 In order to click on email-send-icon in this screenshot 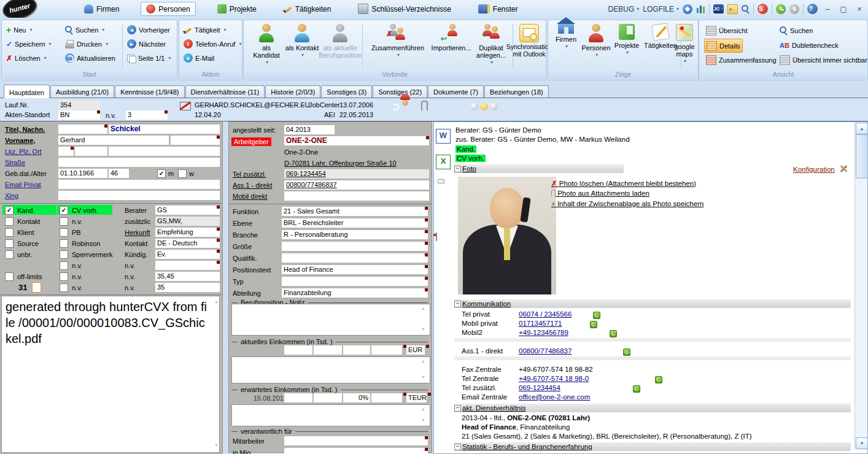, I will do `click(443, 240)`.